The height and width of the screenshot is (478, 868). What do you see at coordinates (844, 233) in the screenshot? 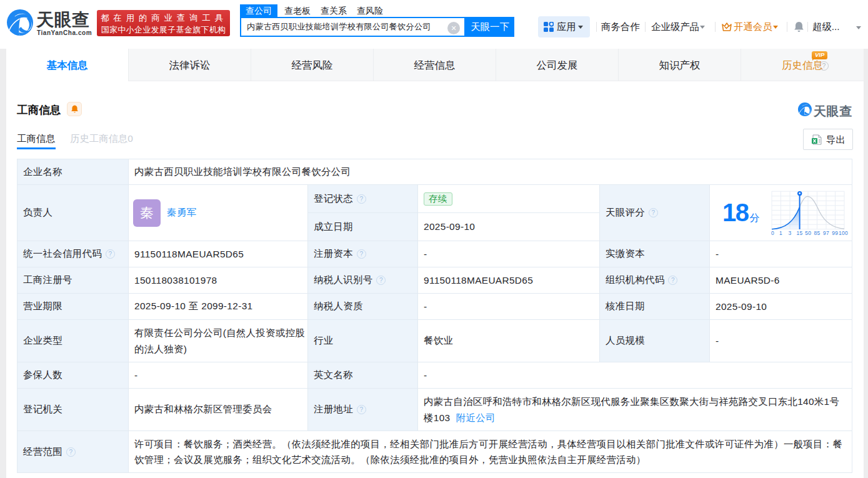
I see `svg-text: 100` at bounding box center [844, 233].